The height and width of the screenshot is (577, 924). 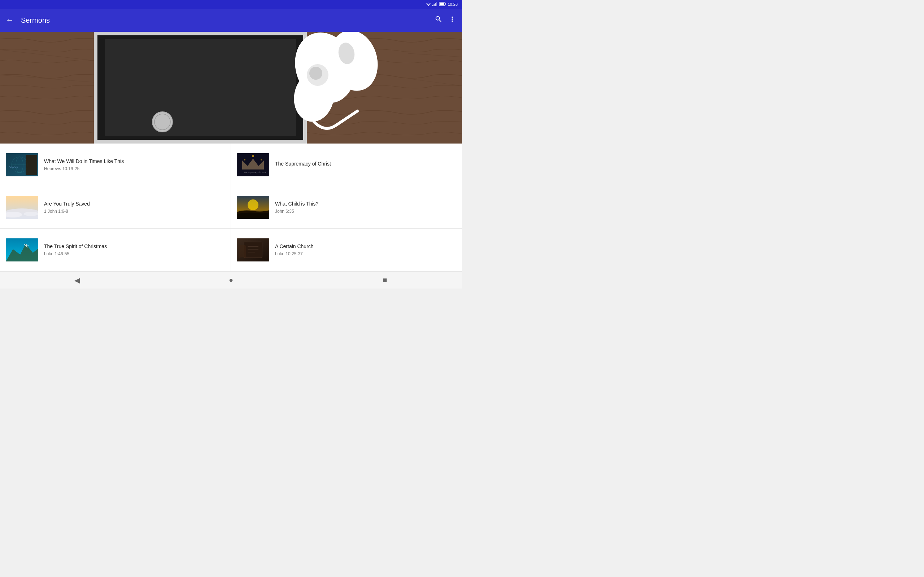 I want to click on sermon-text-block: What Child is This?John 6:35, so click(x=366, y=207).